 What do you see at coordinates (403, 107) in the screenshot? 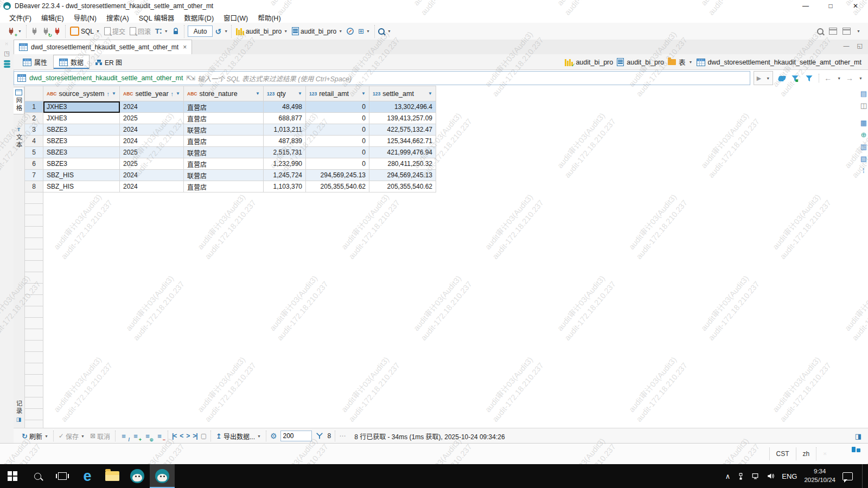
I see `cell: 13,302,496.4` at bounding box center [403, 107].